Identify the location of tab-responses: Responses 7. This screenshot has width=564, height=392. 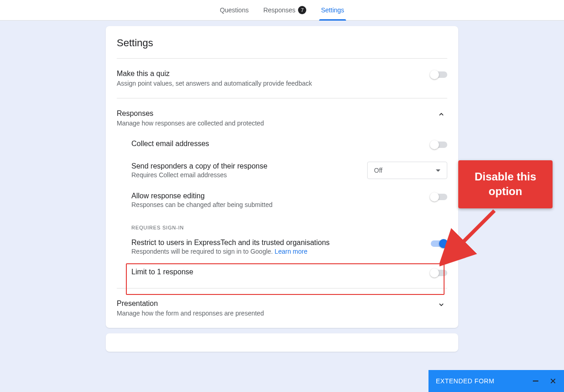
(285, 10).